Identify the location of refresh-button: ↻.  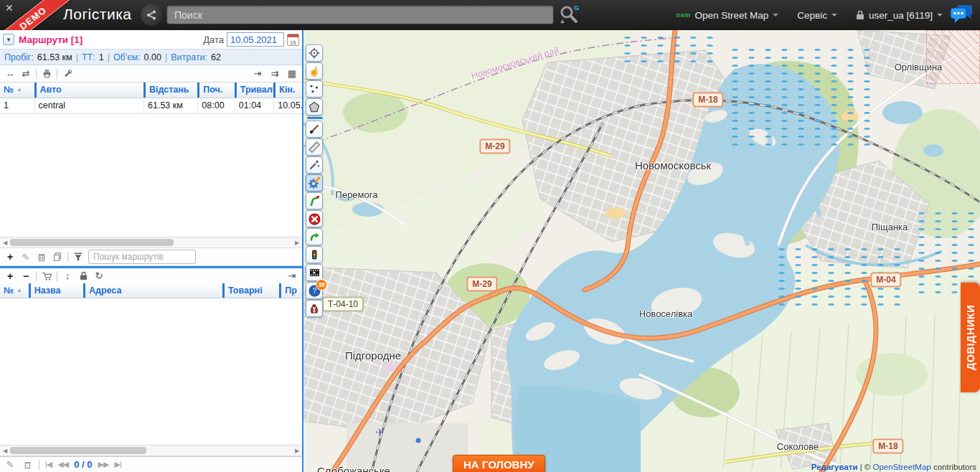
(99, 276).